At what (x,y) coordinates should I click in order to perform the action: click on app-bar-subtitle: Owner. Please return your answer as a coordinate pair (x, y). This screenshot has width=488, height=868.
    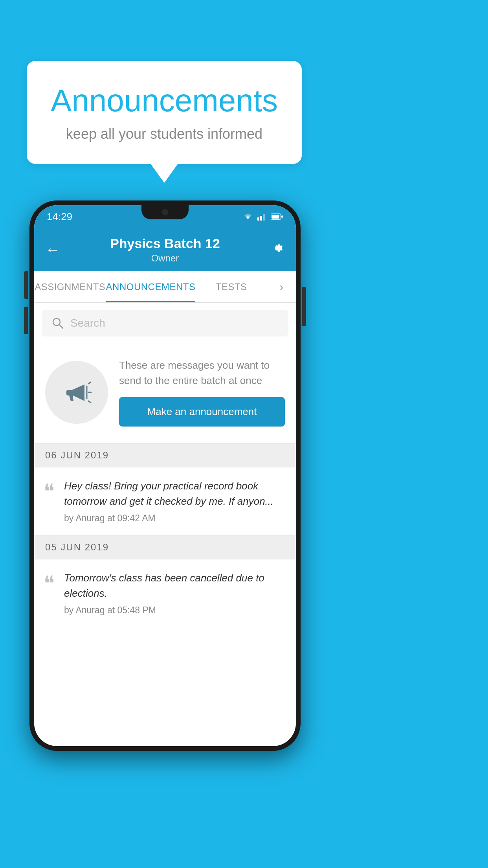
    Looking at the image, I should click on (165, 258).